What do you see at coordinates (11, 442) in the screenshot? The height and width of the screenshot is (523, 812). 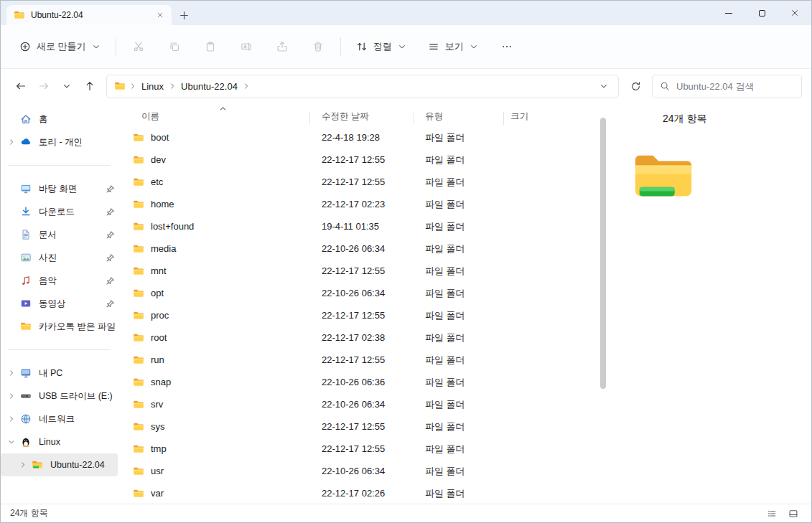 I see `chevron-down-icon` at bounding box center [11, 442].